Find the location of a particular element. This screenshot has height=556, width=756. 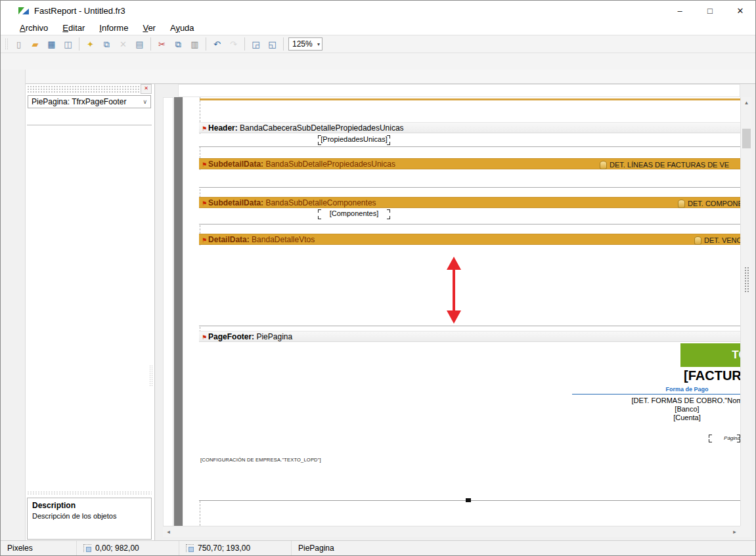

inspector-tabs is located at coordinates (89, 119).